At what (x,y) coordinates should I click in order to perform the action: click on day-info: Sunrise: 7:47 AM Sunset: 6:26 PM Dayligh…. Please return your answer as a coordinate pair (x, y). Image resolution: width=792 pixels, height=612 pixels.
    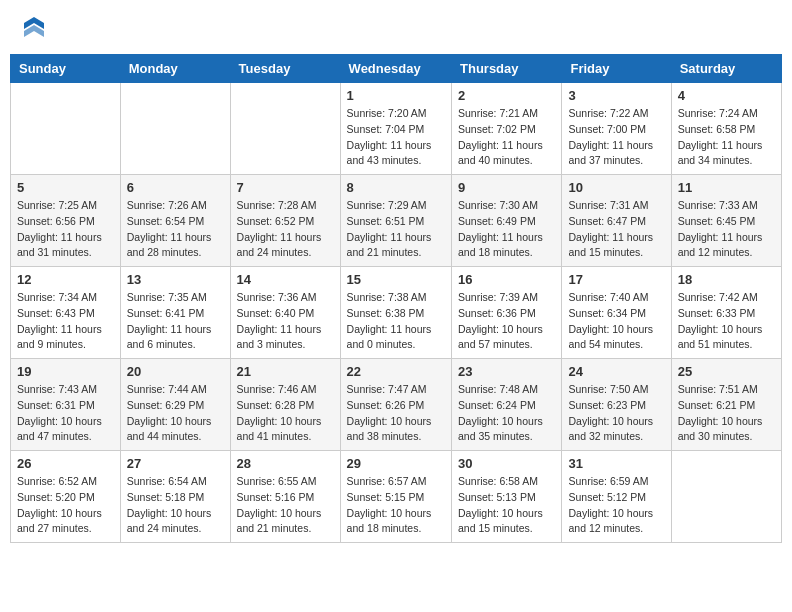
    Looking at the image, I should click on (396, 414).